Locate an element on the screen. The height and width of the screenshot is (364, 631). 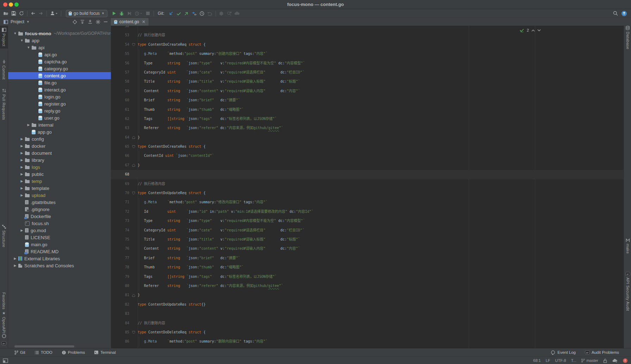
run-button is located at coordinates (114, 13).